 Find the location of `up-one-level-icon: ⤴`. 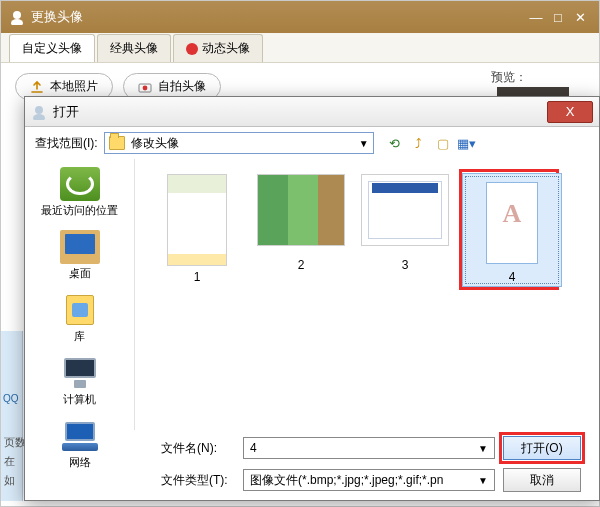

up-one-level-icon: ⤴ is located at coordinates (419, 143).